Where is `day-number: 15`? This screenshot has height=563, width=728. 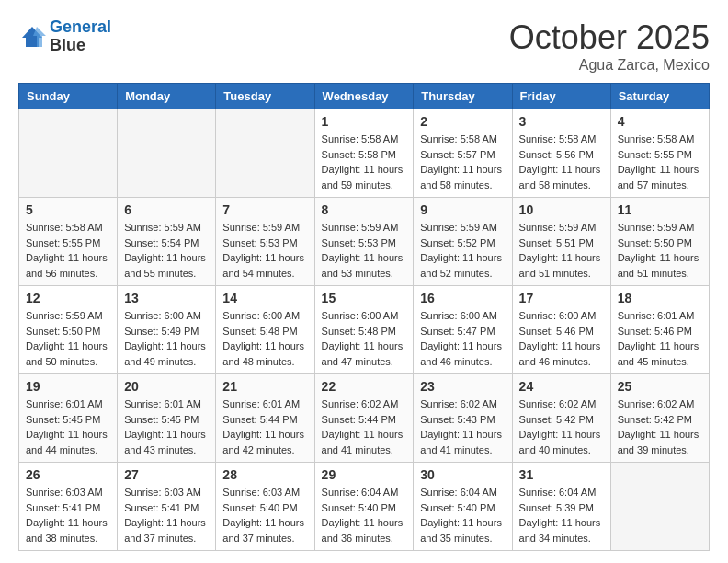 day-number: 15 is located at coordinates (364, 298).